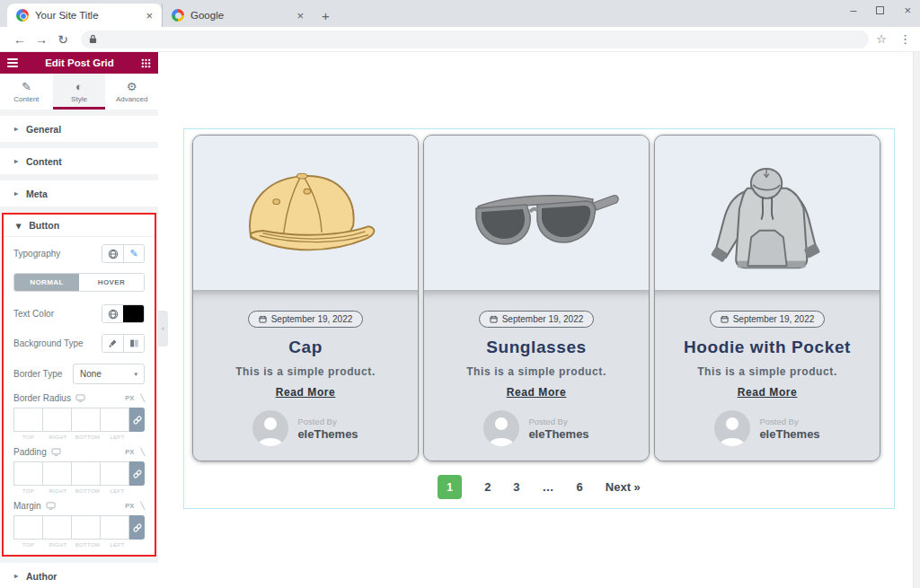  Describe the element at coordinates (58, 420) in the screenshot. I see `border-radius-right-input` at that location.